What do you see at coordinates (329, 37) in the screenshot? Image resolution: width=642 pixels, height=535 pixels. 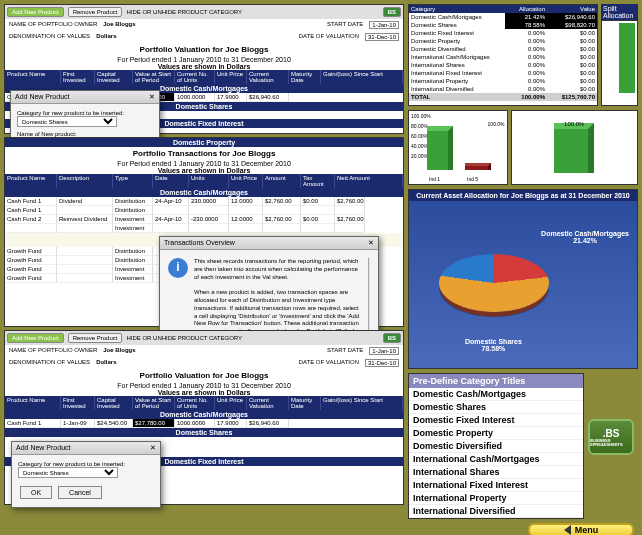 I see `valdate-label: DATE OF VALUATION` at bounding box center [329, 37].